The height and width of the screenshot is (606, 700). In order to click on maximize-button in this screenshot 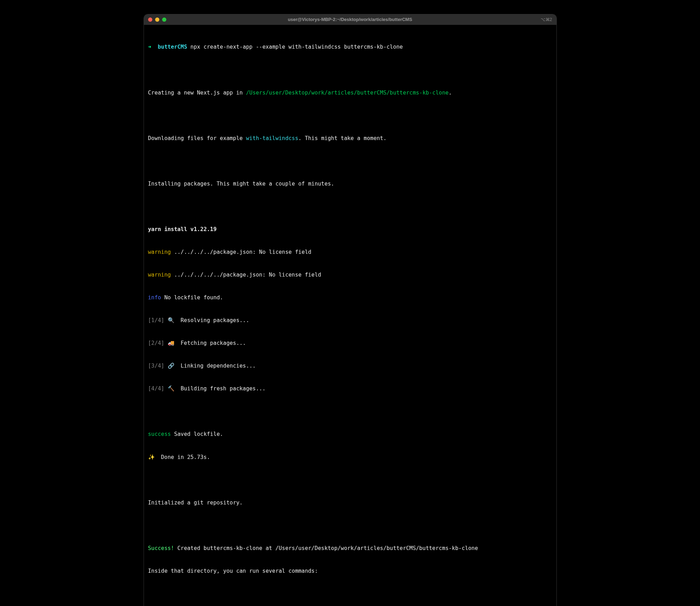, I will do `click(164, 20)`.